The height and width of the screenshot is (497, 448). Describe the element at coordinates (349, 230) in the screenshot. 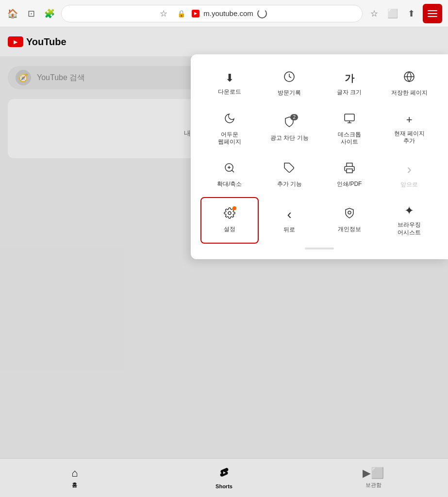

I see `menu-item-privacy-label: 개인정보` at that location.